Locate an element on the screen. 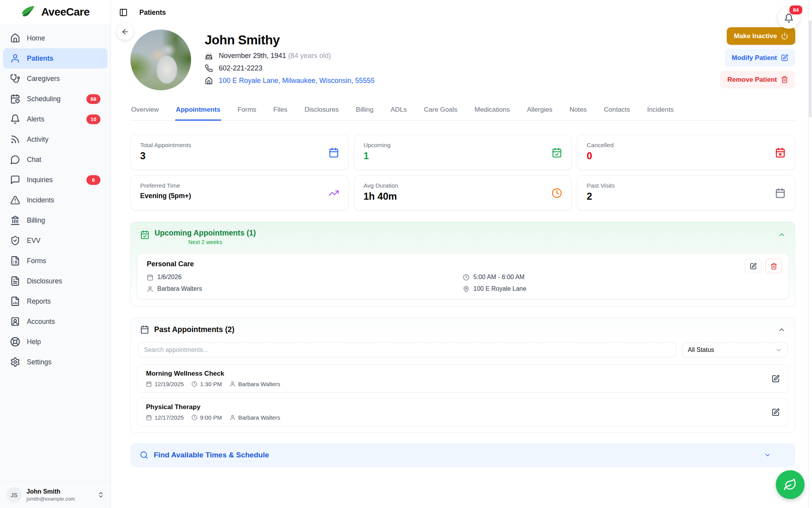  tab-contacts: Contacts is located at coordinates (617, 111).